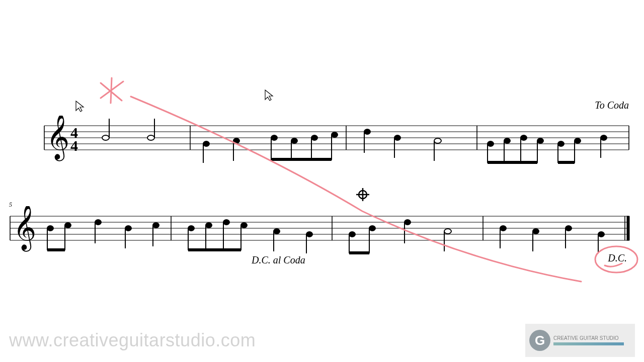  Describe the element at coordinates (80, 108) in the screenshot. I see `cursor-icon` at that location.